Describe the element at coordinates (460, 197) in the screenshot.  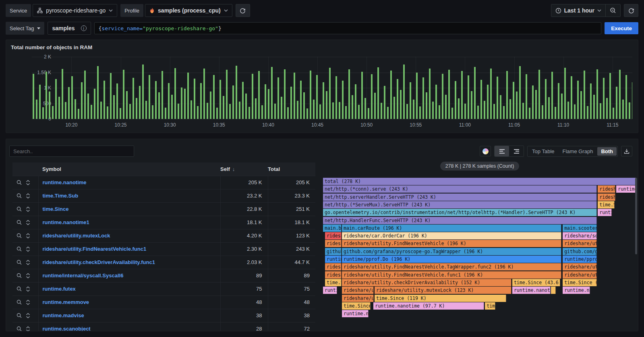
I see `flame-block: net/http.serverHandler.ServeHTTP (243 K)` at that location.